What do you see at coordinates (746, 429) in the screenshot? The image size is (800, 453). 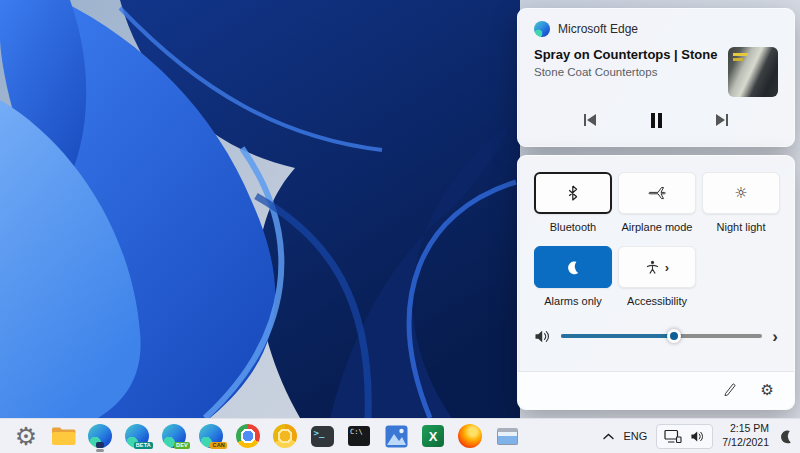 I see `tray-time: 2:15 PM` at bounding box center [746, 429].